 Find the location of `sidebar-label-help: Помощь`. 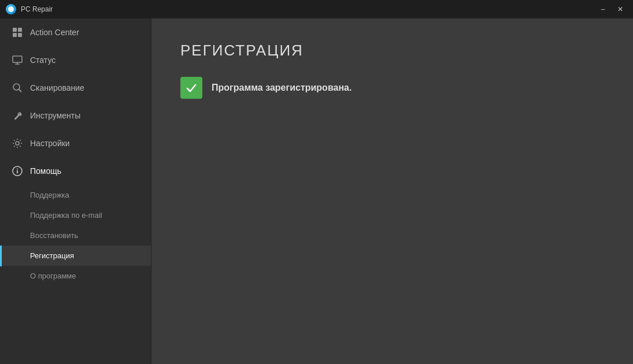

sidebar-label-help: Помощь is located at coordinates (46, 171).